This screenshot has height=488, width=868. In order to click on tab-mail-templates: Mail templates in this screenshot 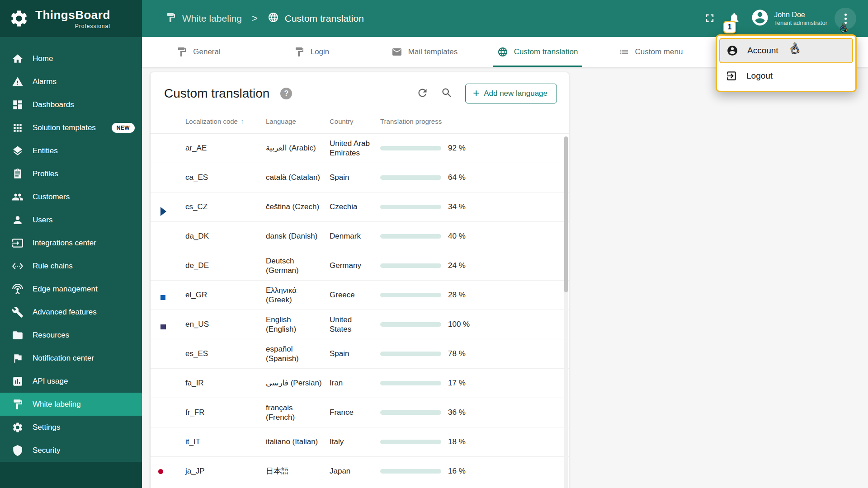, I will do `click(425, 52)`.